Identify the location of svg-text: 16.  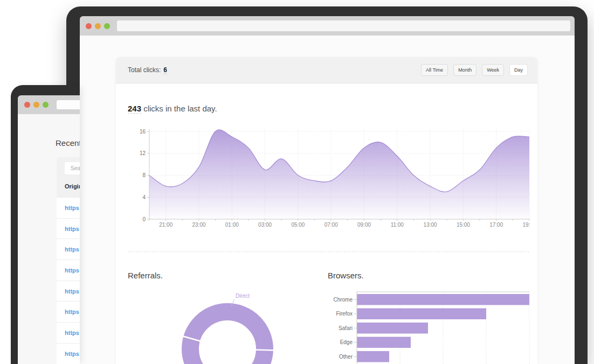
(143, 131).